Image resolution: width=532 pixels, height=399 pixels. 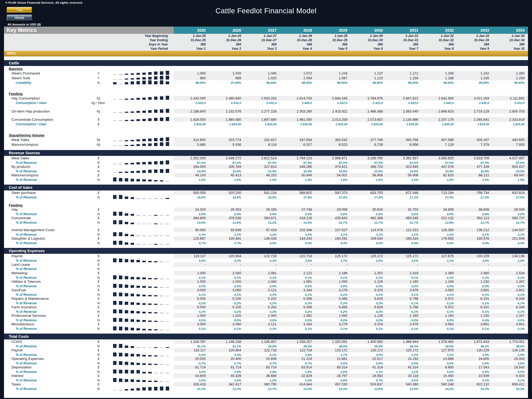 What do you see at coordinates (439, 40) in the screenshot?
I see `meta-cell: 31-Dec-32` at bounding box center [439, 40].